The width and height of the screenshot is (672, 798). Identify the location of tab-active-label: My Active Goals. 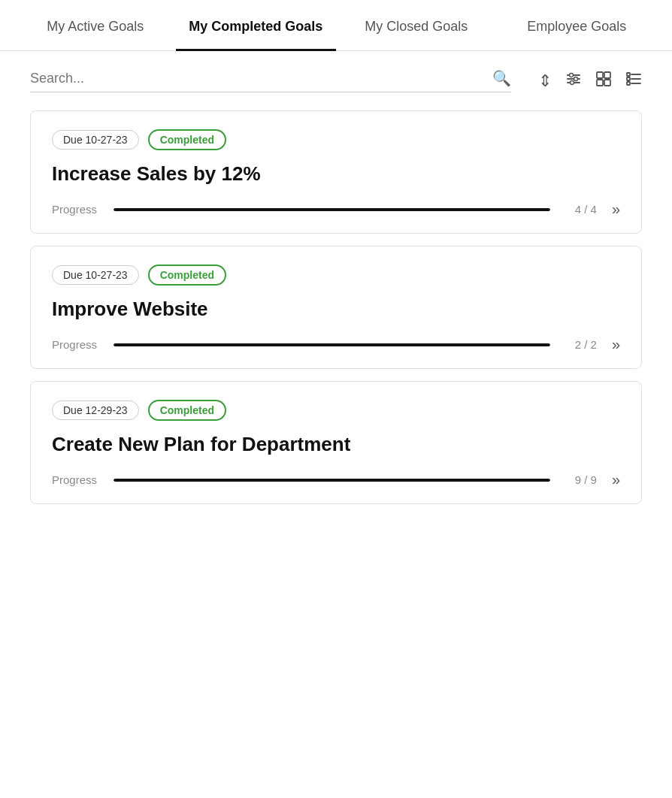
(95, 26).